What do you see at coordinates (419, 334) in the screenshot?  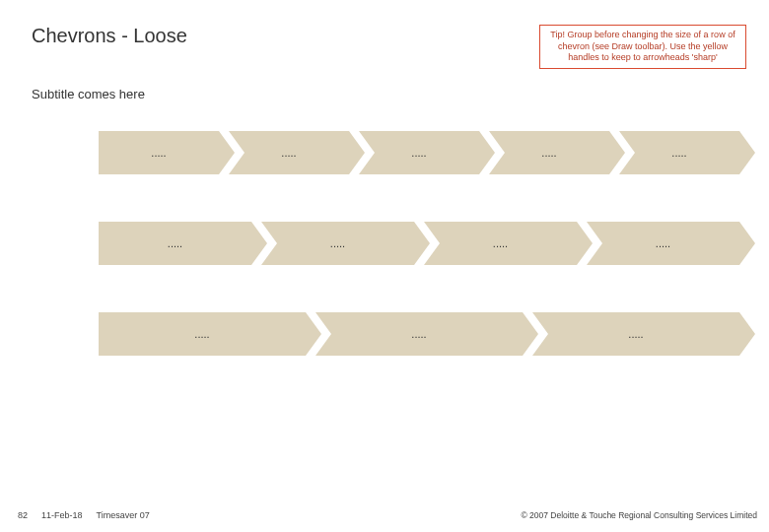 I see `chevron-row: ...............` at bounding box center [419, 334].